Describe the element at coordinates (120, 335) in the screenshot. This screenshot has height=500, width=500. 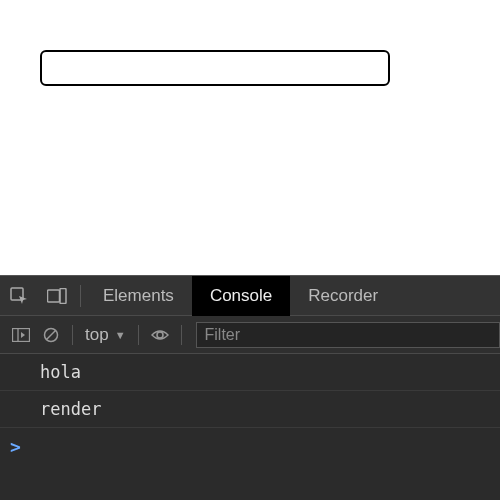
I see `chevron-down-icon: ▼` at that location.